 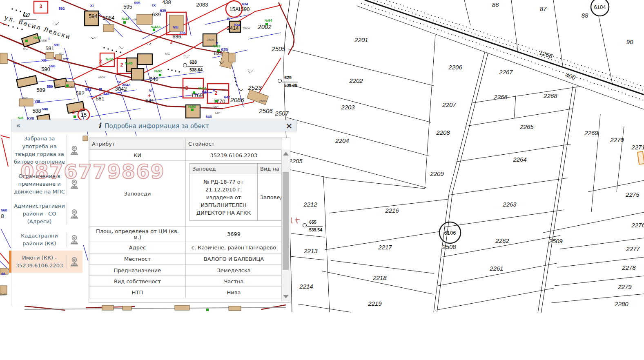 I want to click on map-label: 2206, so click(x=455, y=67).